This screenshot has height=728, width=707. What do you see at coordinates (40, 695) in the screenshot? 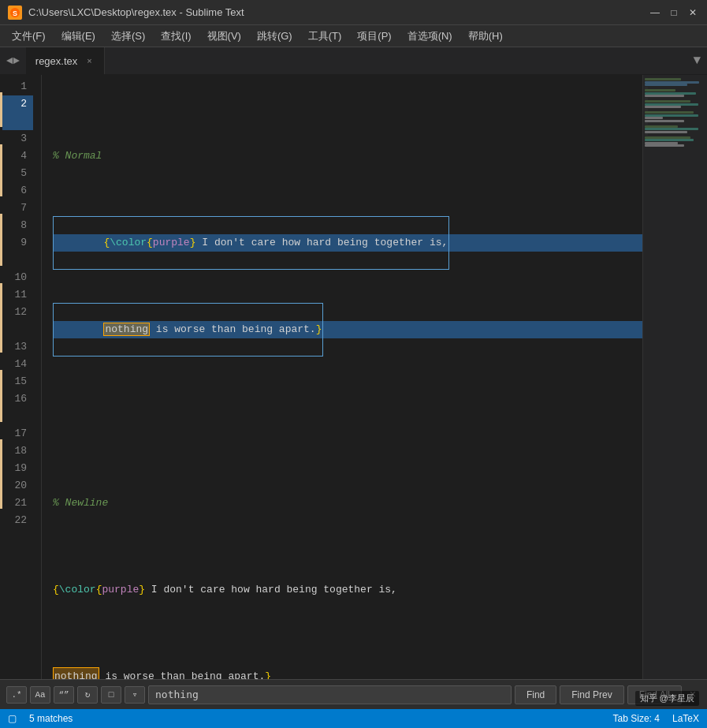
I see `case-option-btn: Aa` at bounding box center [40, 695].